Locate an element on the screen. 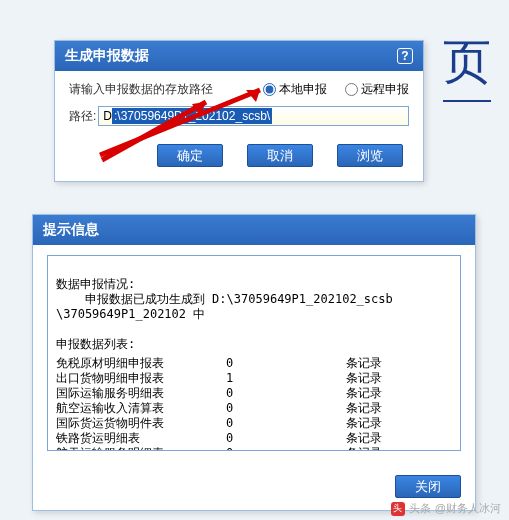 This screenshot has width=509, height=520. report-name: 国际运输服务明细表 is located at coordinates (141, 394).